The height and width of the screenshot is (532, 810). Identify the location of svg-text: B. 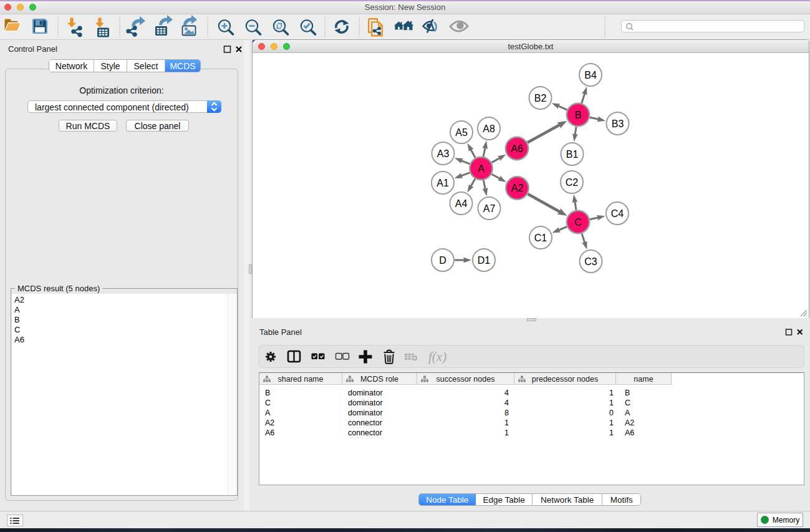
(579, 115).